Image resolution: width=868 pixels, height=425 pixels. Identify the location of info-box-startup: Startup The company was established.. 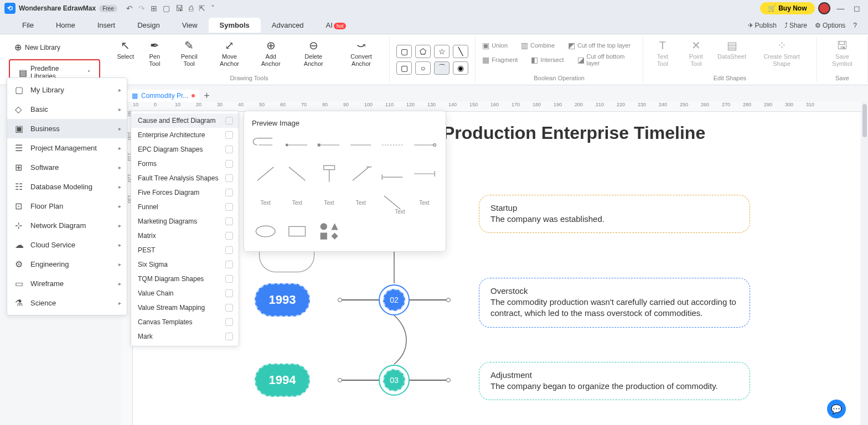
(614, 214).